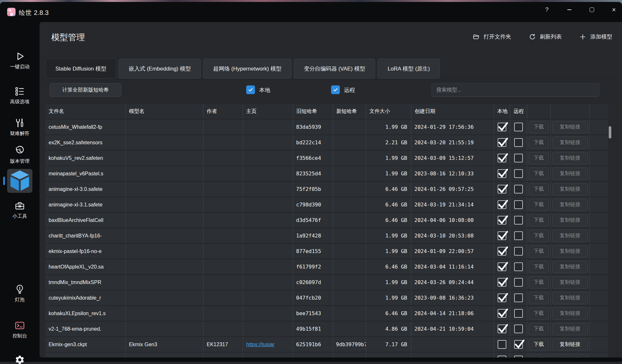 The image size is (622, 364). What do you see at coordinates (327, 158) in the screenshot?
I see `table-row: kohakuV5_rev2.safetenf3566ce41.99 GB2024…` at bounding box center [327, 158].